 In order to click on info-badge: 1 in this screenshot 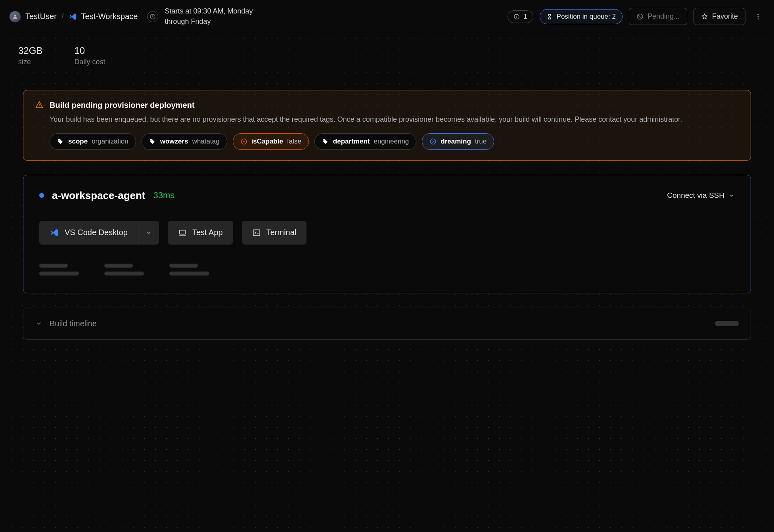, I will do `click(520, 17)`.